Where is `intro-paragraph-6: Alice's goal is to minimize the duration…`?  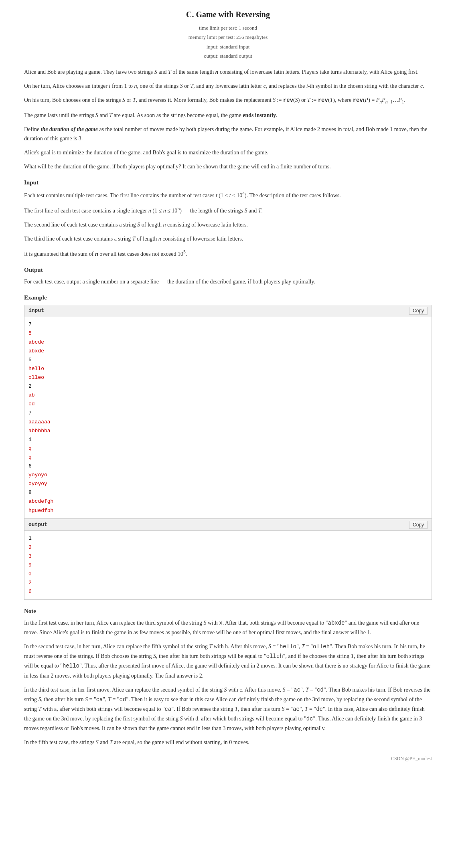 intro-paragraph-6: Alice's goal is to minimize the duration… is located at coordinates (228, 152).